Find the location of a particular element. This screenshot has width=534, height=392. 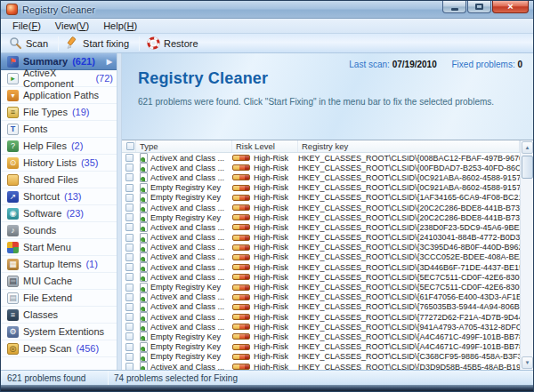

sidebar-item-file-types: File Types (19) ▶ is located at coordinates (59, 112).